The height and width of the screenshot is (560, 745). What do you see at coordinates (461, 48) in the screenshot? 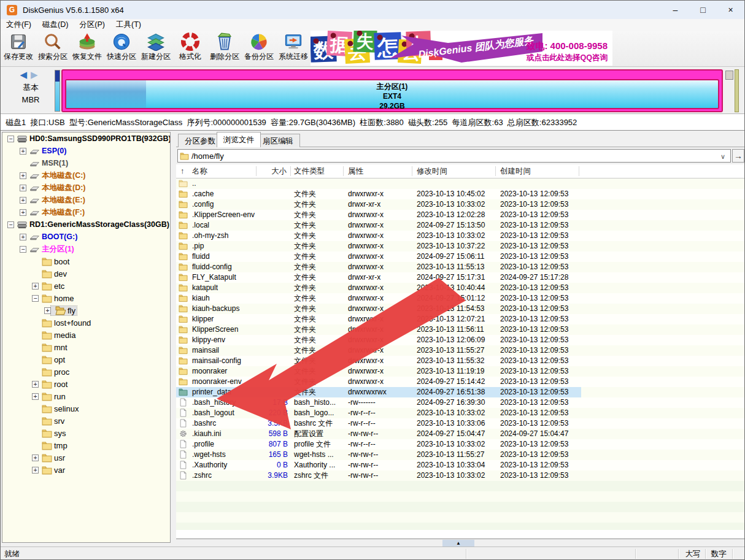
I see `ad-banner: 数据丢失怎么办！ DiskGenius 团队为您服务 致电: 400-008-9…` at bounding box center [461, 48].